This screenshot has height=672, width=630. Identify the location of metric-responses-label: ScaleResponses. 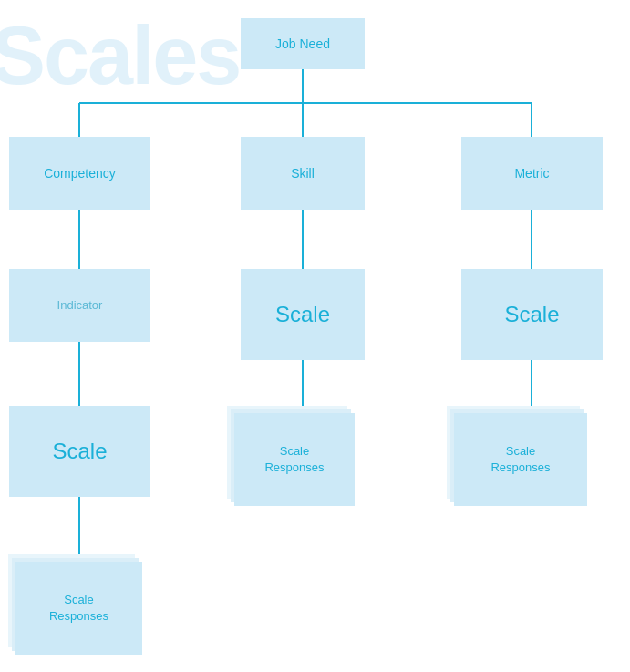
(520, 460).